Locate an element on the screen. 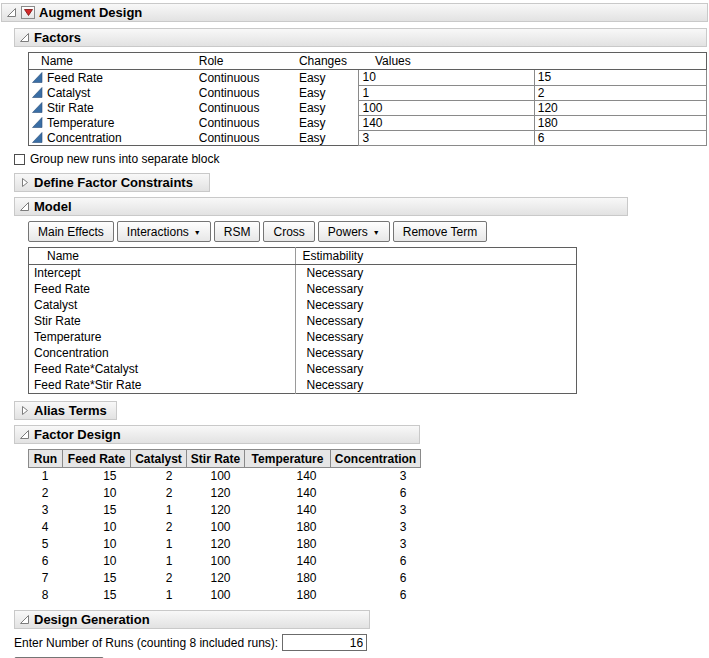 The width and height of the screenshot is (709, 658). fd-stir-rate: 100 is located at coordinates (216, 528).